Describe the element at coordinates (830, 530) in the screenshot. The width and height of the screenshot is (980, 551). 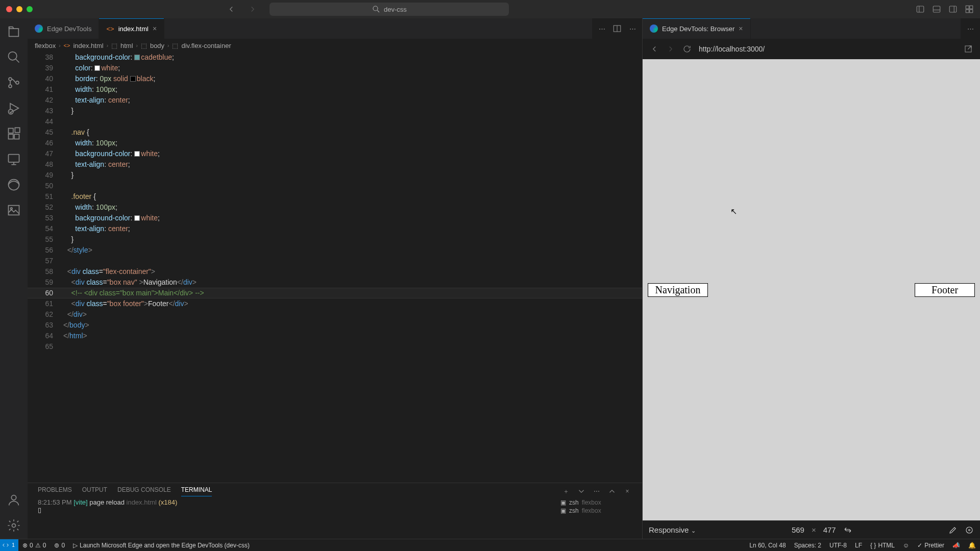
I see `viewport-height: 477` at that location.